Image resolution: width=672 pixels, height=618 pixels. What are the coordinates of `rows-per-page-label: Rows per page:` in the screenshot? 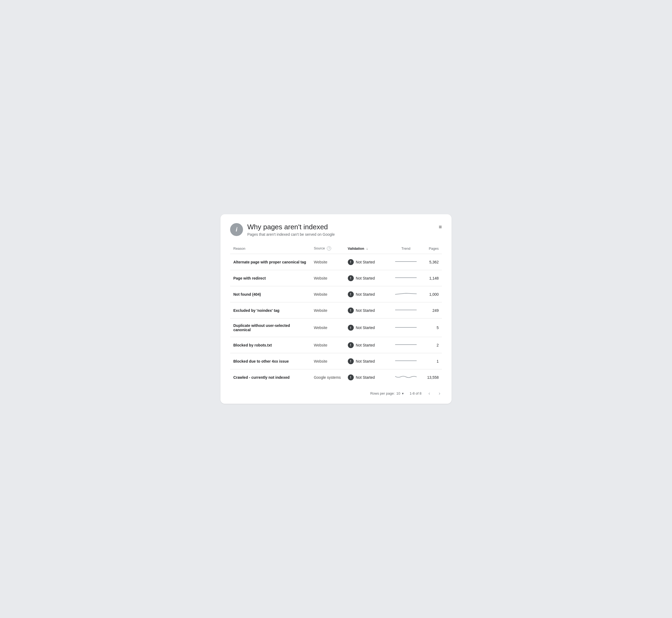 It's located at (382, 393).